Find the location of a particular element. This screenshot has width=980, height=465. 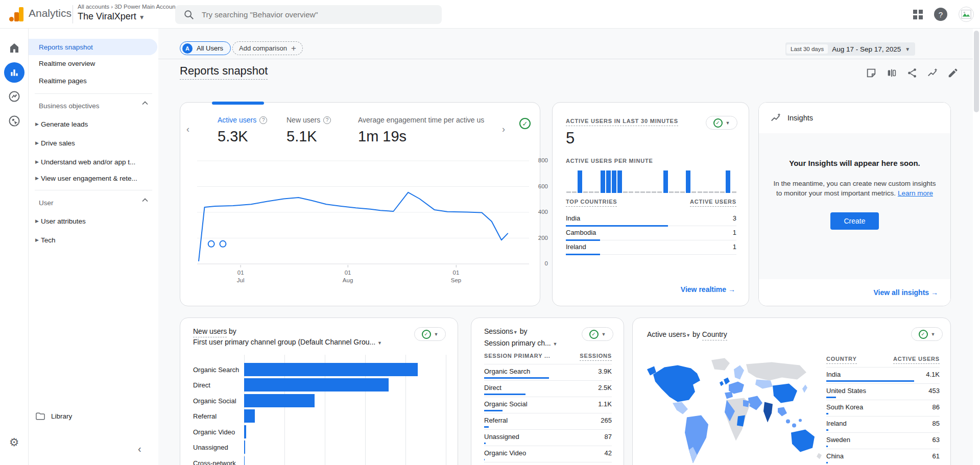

view-realtime-link: View realtime → is located at coordinates (708, 289).